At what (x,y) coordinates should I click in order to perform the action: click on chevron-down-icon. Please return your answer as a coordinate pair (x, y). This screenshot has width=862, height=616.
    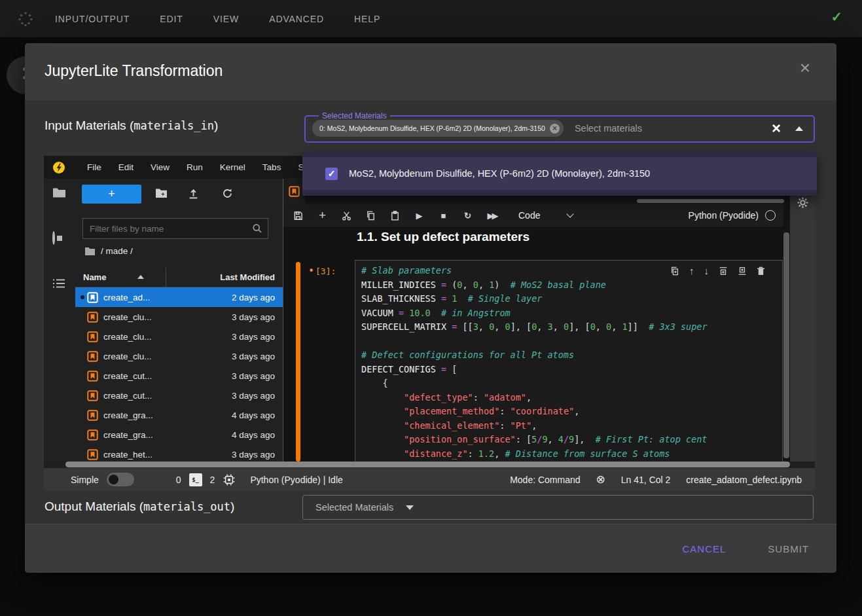
    Looking at the image, I should click on (571, 213).